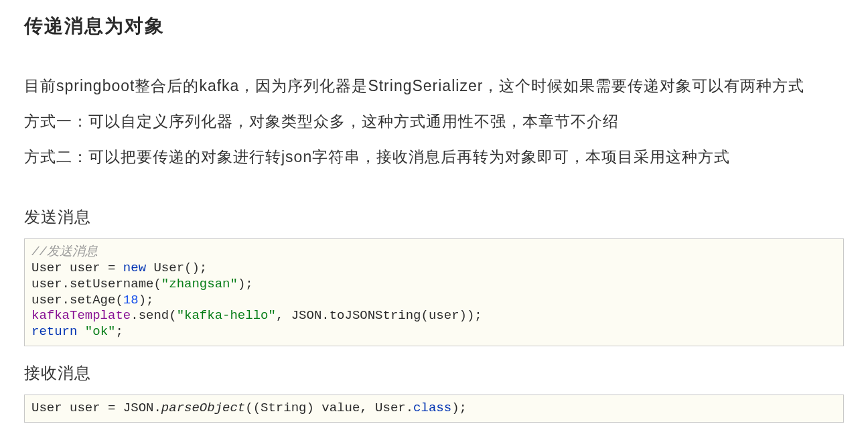  Describe the element at coordinates (434, 86) in the screenshot. I see `paragraph-intro: 目前springboot整合后的kafka，因为序列化器是StringSeria…` at that location.